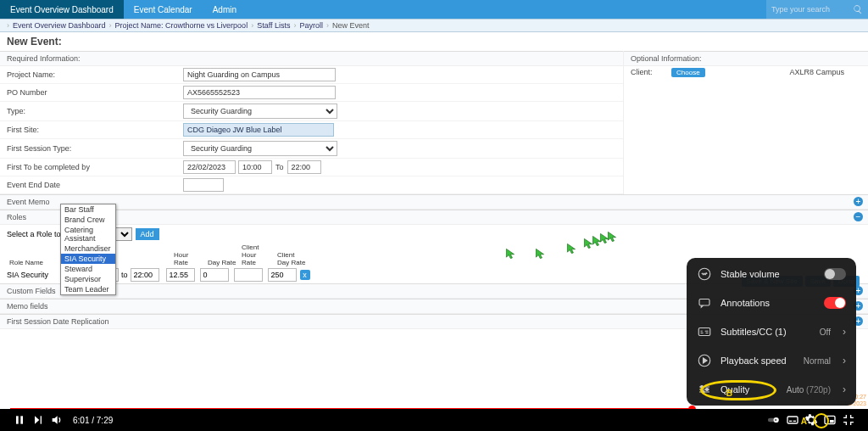 This screenshot has width=868, height=431. I want to click on dropdown-option: Supervisor, so click(88, 279).